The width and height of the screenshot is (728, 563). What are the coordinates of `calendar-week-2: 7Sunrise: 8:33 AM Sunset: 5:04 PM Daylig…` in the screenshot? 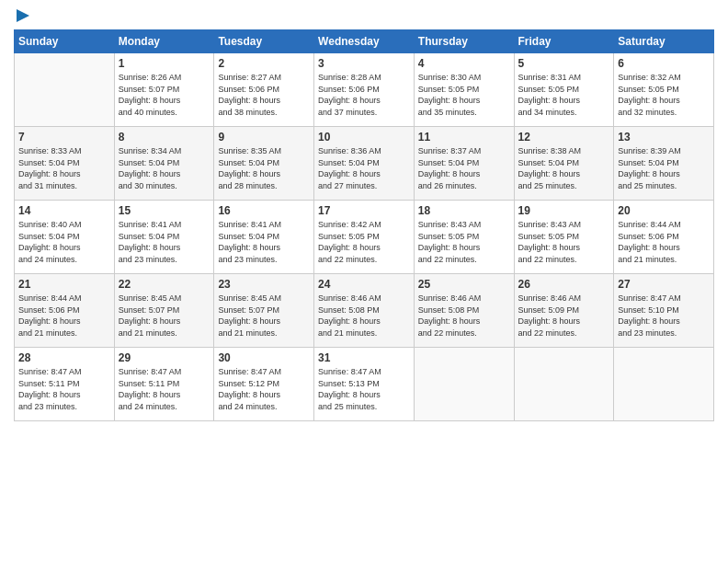 It's located at (364, 164).